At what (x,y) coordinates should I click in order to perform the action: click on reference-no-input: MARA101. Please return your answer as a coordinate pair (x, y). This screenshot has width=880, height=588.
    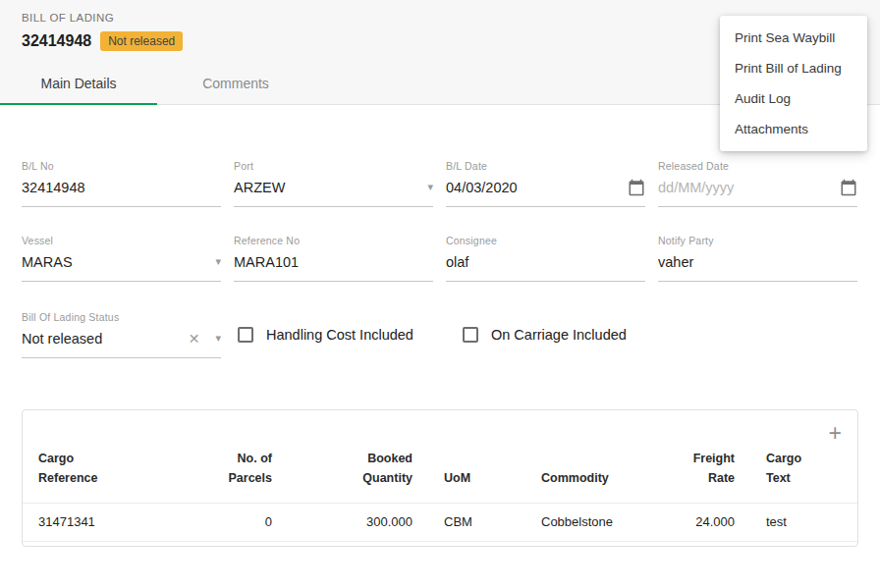
    Looking at the image, I should click on (334, 264).